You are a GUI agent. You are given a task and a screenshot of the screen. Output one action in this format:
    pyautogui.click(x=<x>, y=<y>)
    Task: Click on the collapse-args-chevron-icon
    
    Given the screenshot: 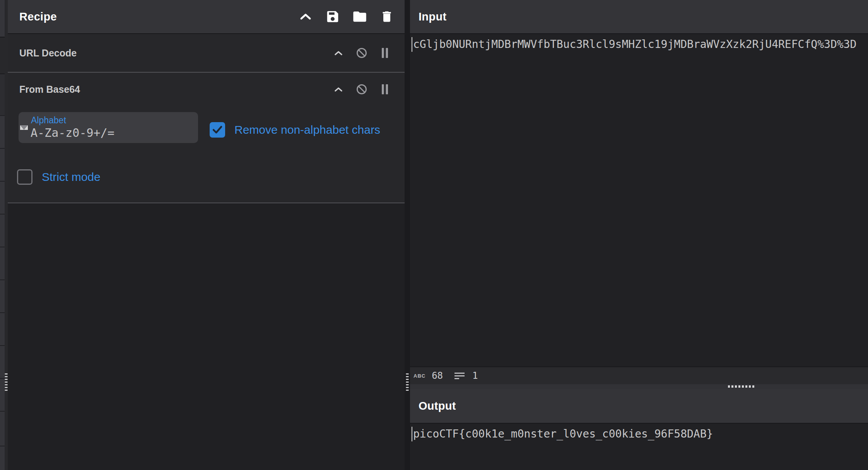 What is the action you would take?
    pyautogui.click(x=306, y=17)
    